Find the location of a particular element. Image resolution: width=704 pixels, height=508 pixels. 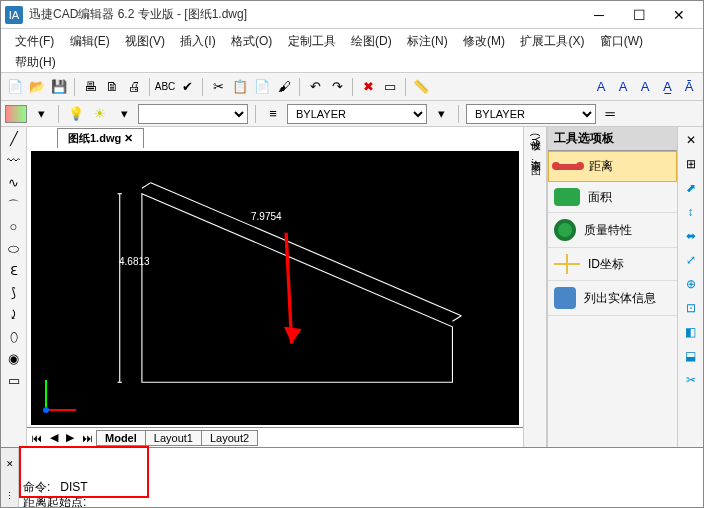

text-a4-icon: A̲ is located at coordinates (667, 87).